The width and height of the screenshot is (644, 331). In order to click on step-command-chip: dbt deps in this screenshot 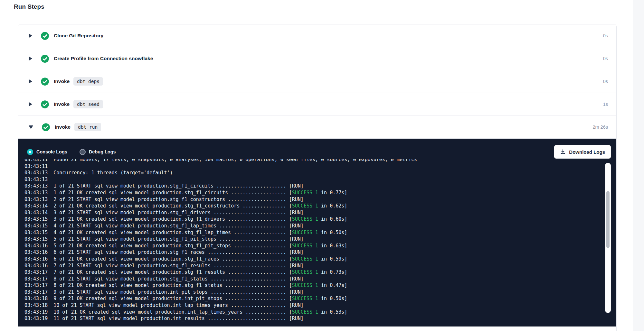, I will do `click(88, 81)`.